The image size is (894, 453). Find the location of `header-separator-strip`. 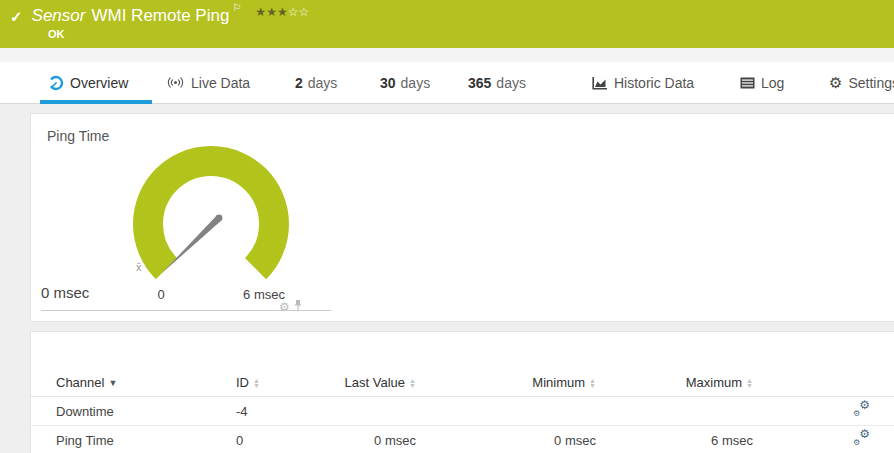

header-separator-strip is located at coordinates (447, 55).